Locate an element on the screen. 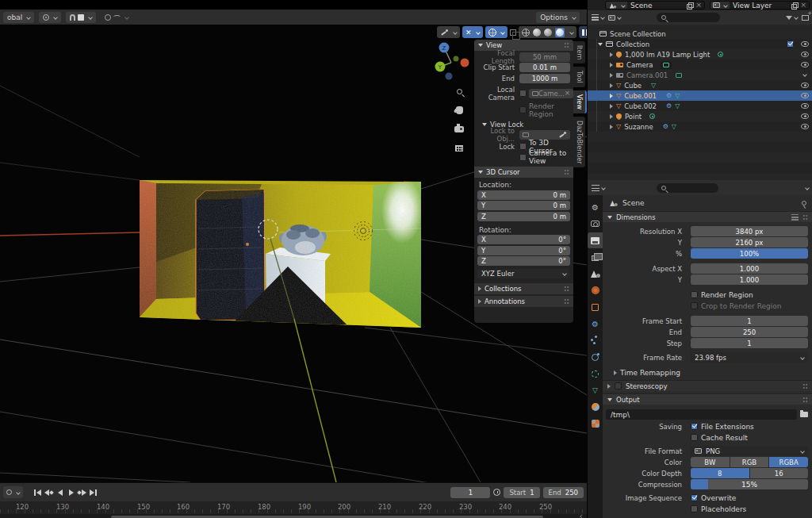 The width and height of the screenshot is (812, 518). jump-to-start-button is located at coordinates (38, 492).